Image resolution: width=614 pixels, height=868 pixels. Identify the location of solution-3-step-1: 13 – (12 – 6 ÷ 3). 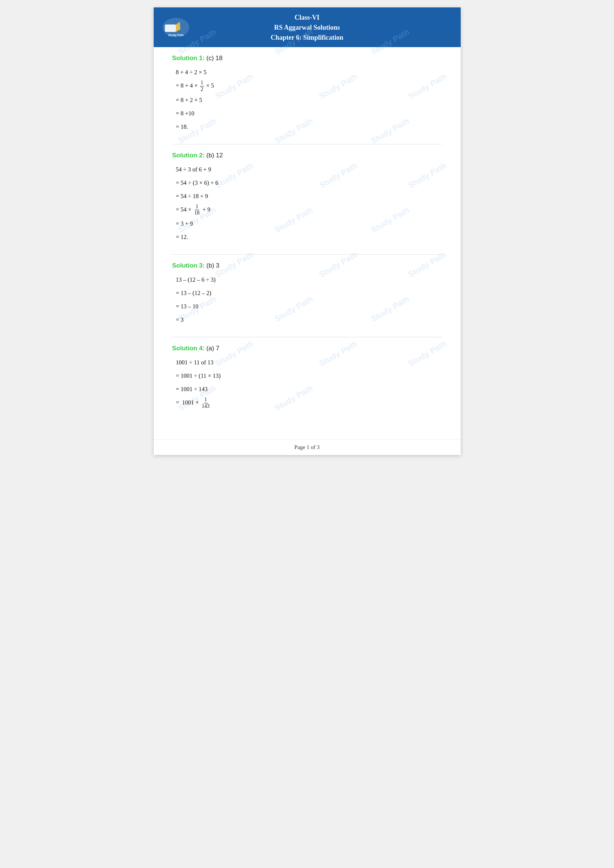
(309, 280).